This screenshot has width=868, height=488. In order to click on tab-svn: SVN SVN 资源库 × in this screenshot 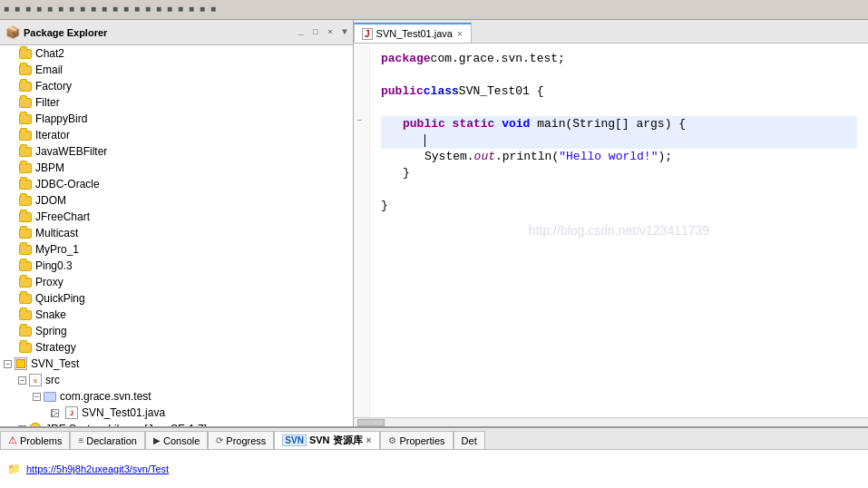, I will do `click(327, 440)`.